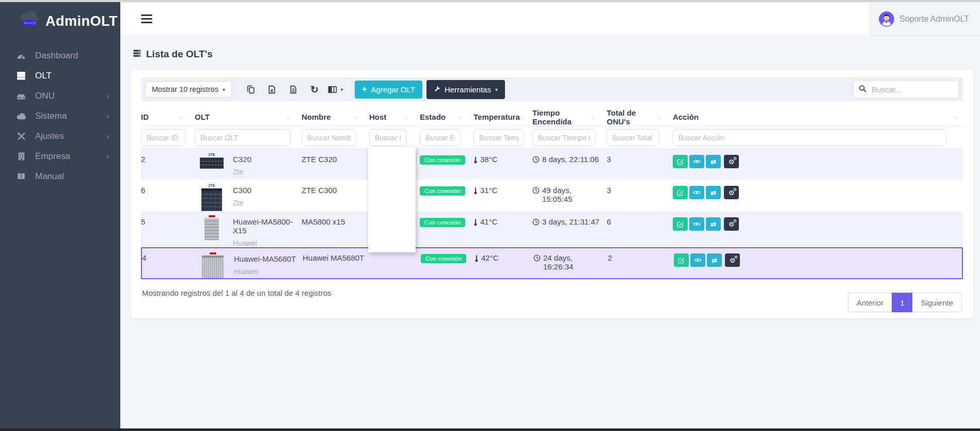 The height and width of the screenshot is (431, 980). Describe the element at coordinates (640, 229) in the screenshot. I see `cell-total-onus: 6` at that location.